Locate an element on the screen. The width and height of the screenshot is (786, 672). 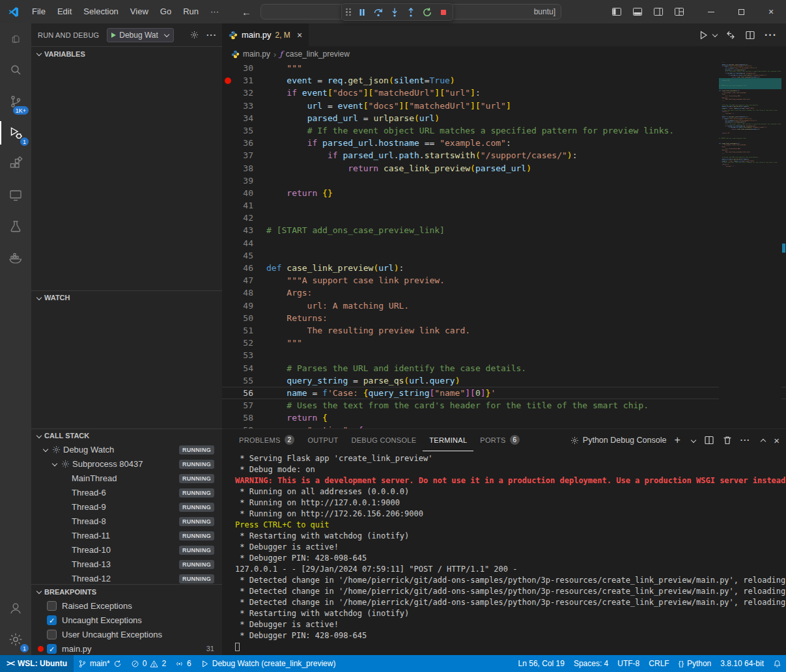
debug-pause-icon is located at coordinates (362, 12).